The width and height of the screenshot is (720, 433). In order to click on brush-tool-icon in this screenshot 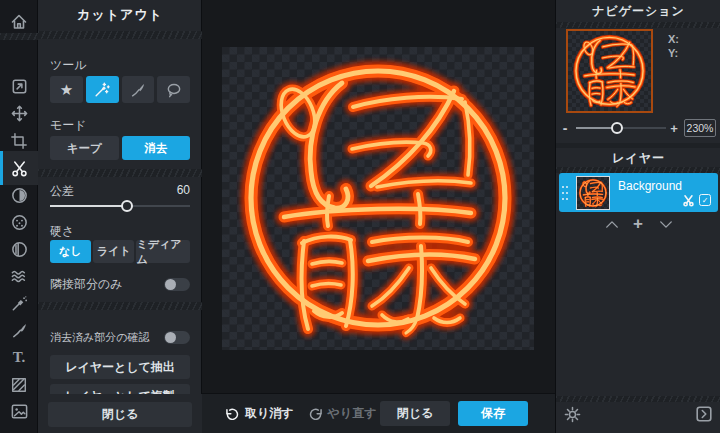, I will do `click(138, 90)`.